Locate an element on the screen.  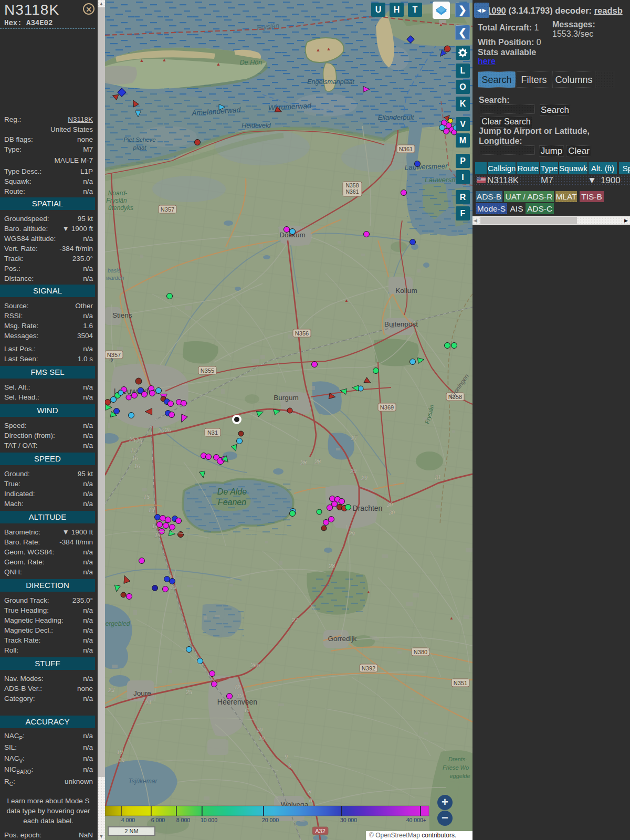
svg-text: 30 000 is located at coordinates (349, 820).